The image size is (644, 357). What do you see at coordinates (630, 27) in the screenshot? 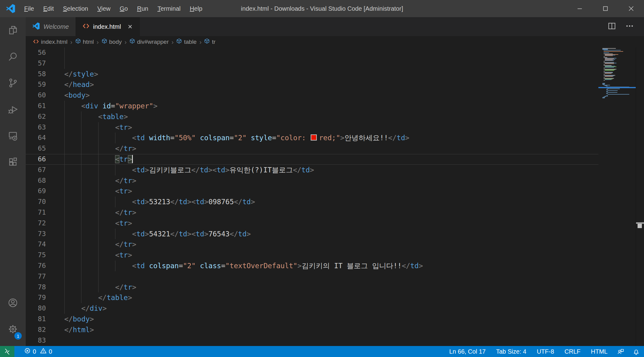
I see `more-actions-icon` at bounding box center [630, 27].